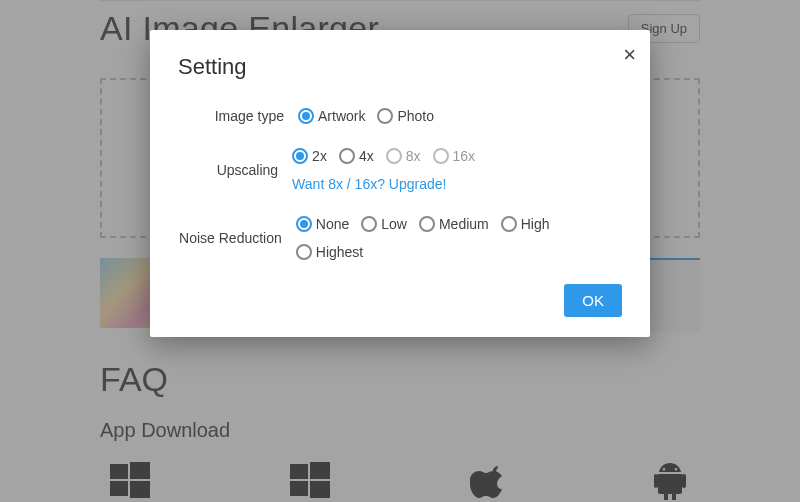 Image resolution: width=800 pixels, height=502 pixels. I want to click on upscaling-label: Upscaling, so click(235, 170).